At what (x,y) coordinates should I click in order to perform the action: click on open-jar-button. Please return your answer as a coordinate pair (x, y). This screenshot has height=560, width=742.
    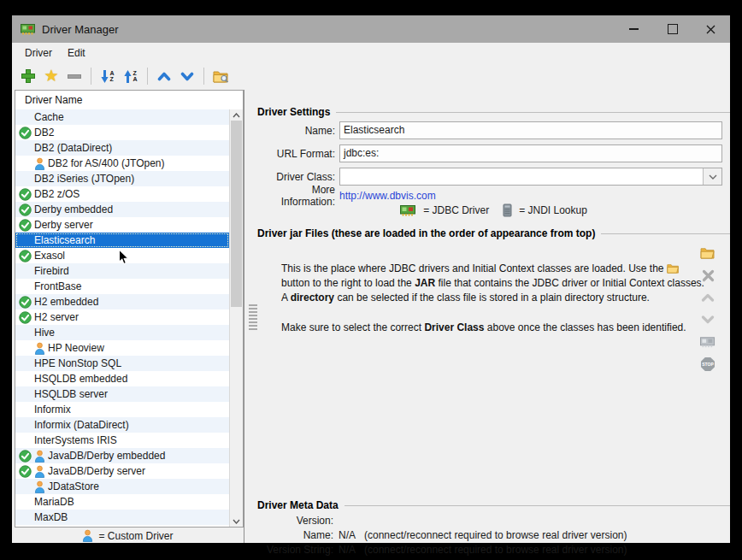
    Looking at the image, I should click on (708, 253).